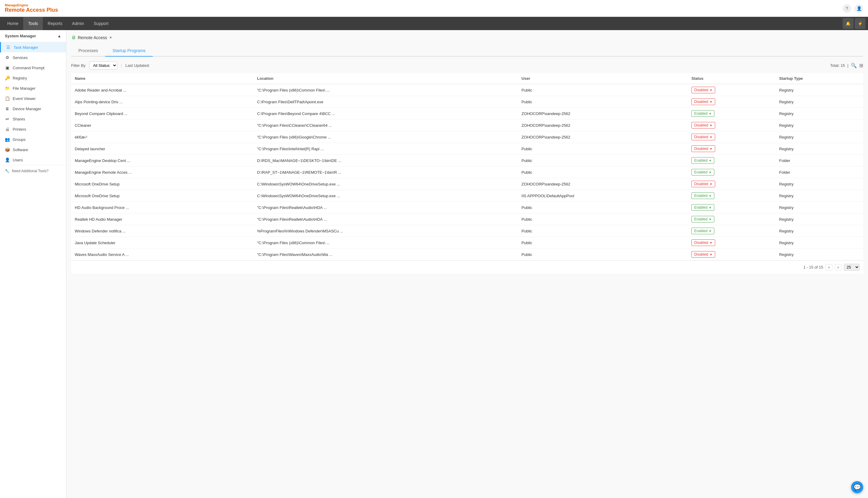 This screenshot has width=868, height=498. I want to click on sidebar-section-title: System Manager, so click(21, 36).